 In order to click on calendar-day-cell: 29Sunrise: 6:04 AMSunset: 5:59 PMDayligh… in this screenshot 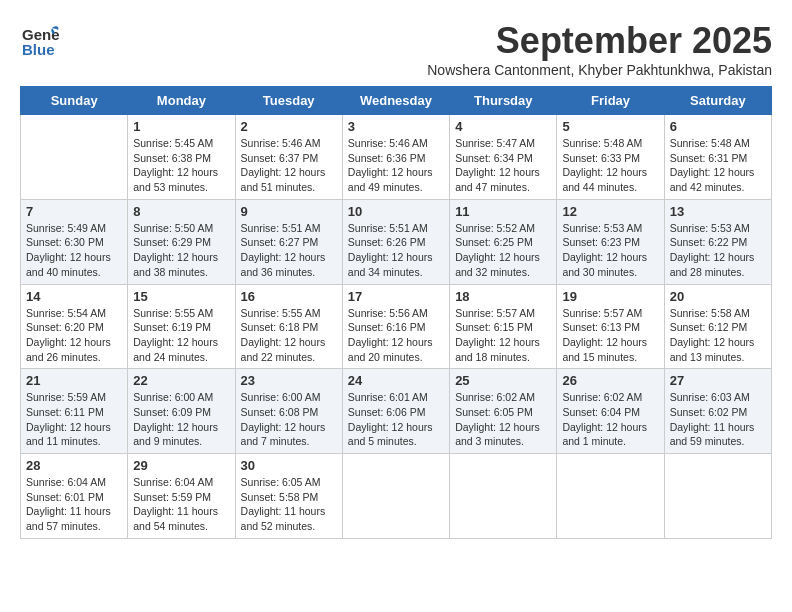, I will do `click(182, 496)`.